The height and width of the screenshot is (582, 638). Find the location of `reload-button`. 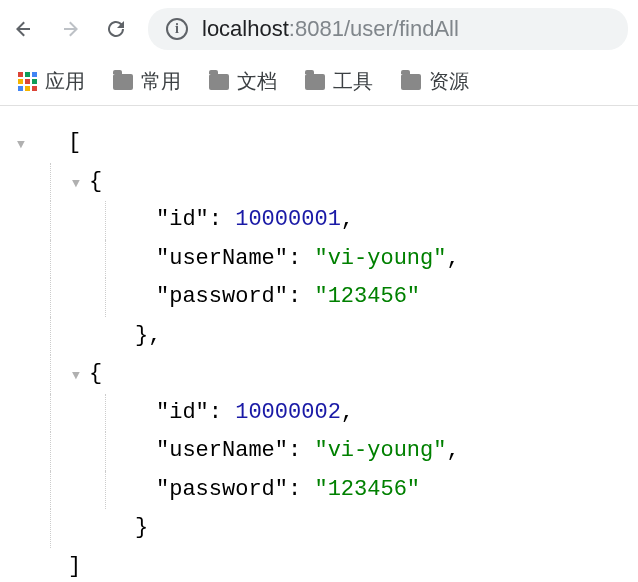

reload-button is located at coordinates (116, 29).